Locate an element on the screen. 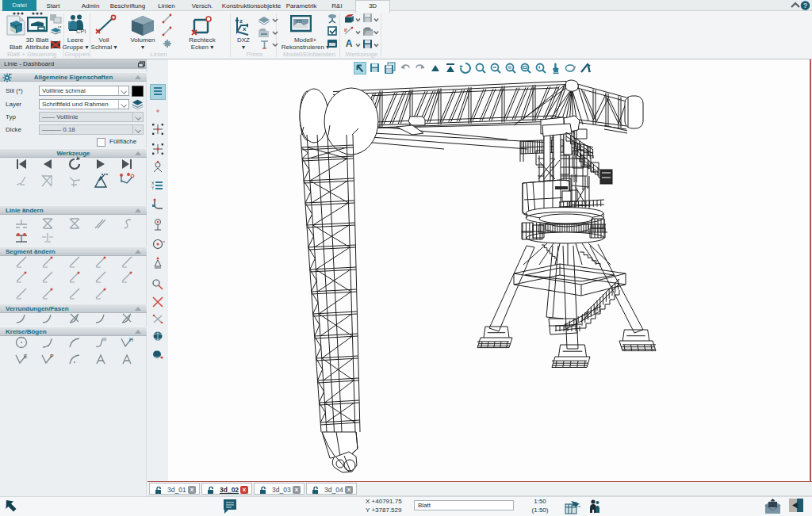 This screenshot has height=516, width=812. svg-text: P is located at coordinates (52, 357).